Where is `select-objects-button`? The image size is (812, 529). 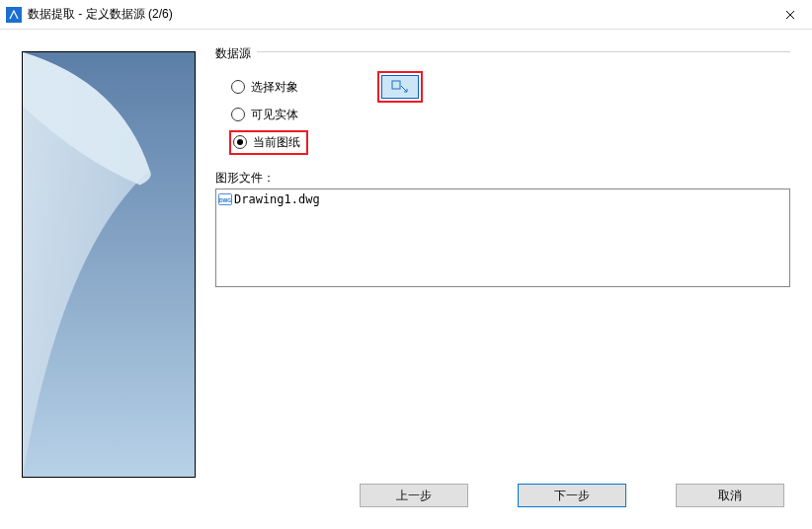
select-objects-button is located at coordinates (400, 87).